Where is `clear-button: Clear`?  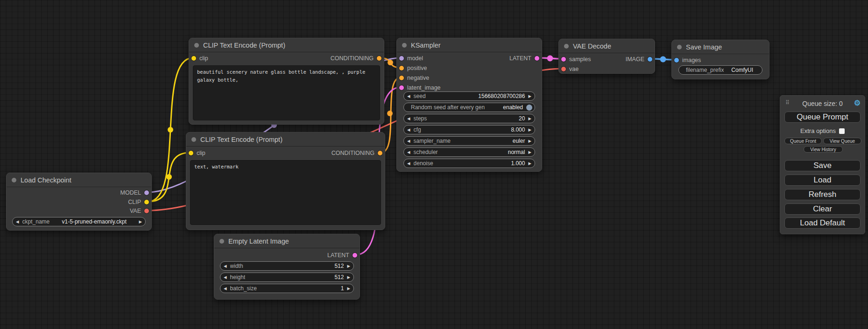 clear-button: Clear is located at coordinates (823, 209).